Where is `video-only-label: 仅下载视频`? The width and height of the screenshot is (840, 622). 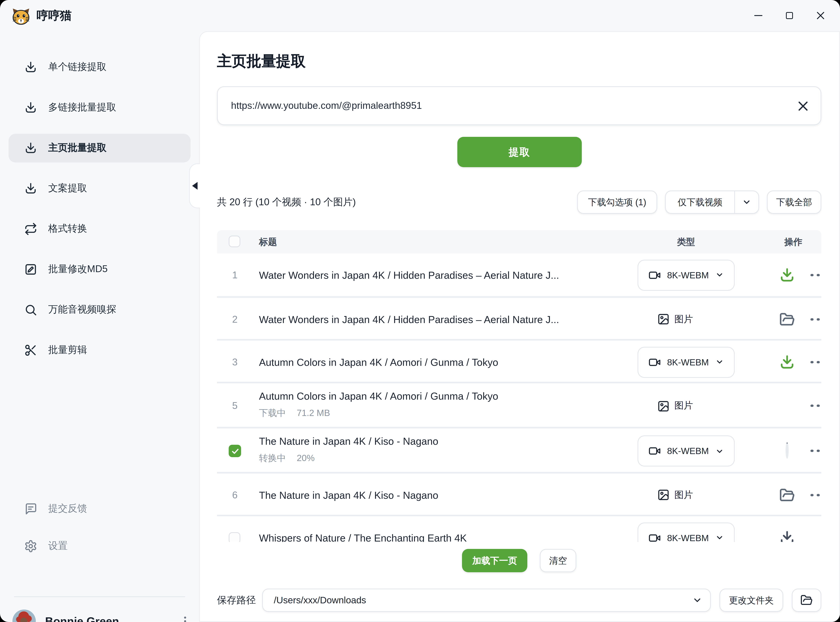 video-only-label: 仅下载视频 is located at coordinates (700, 202).